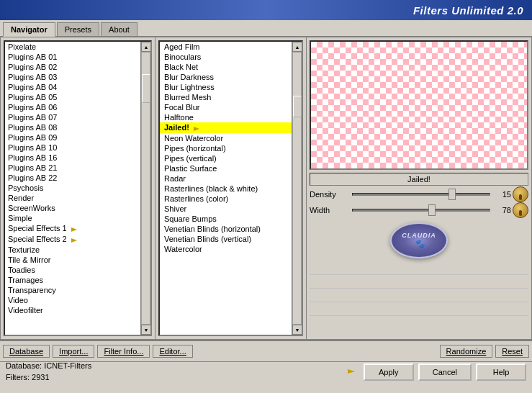  I want to click on arrow-icon-jailed, so click(197, 128).